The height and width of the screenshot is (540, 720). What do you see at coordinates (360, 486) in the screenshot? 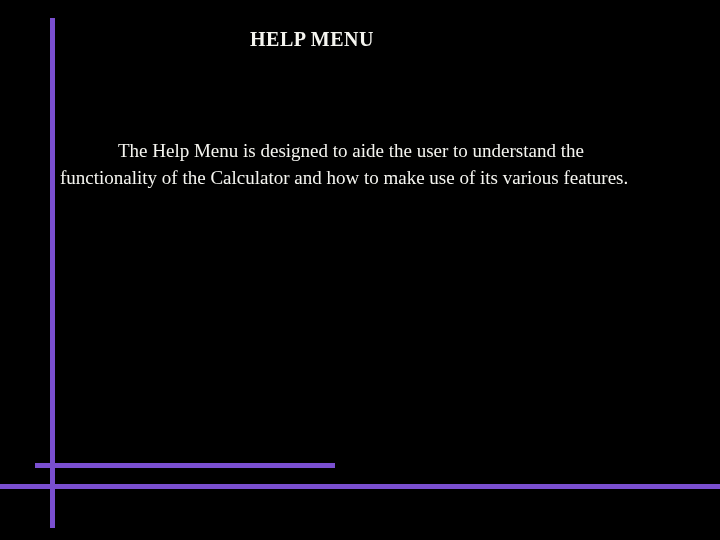
I see `decorative-horizontal-line-full` at bounding box center [360, 486].